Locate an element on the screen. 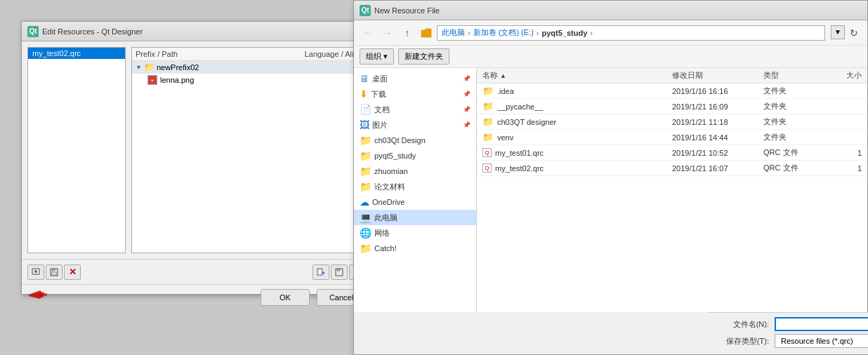 This screenshot has width=868, height=355. new-resource-titlebar: Qt New Resource File is located at coordinates (611, 11).